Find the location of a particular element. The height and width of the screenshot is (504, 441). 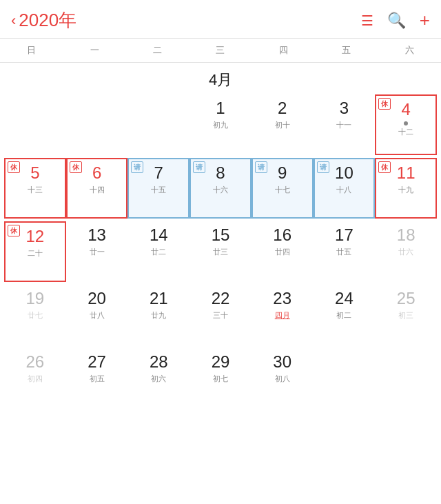

lunar-date: 十五 is located at coordinates (158, 190).